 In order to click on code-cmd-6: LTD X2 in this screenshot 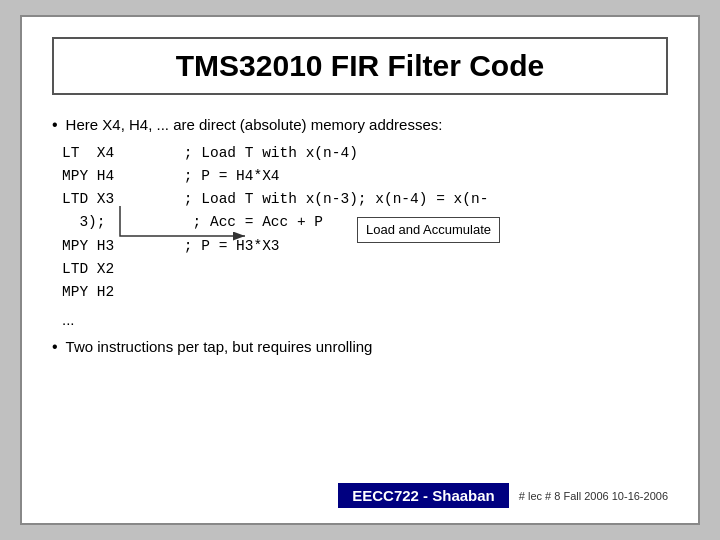, I will do `click(88, 270)`.